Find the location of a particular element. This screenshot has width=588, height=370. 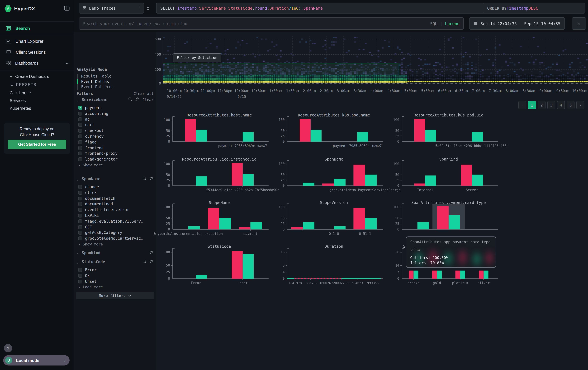

analysis-mode-event-deltas: Event Deltas is located at coordinates (95, 82).